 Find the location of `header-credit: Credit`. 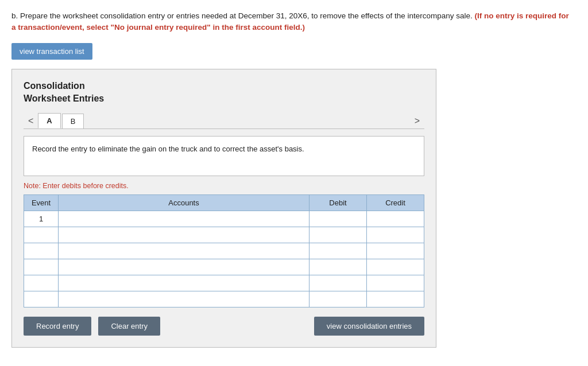

header-credit: Credit is located at coordinates (396, 203).